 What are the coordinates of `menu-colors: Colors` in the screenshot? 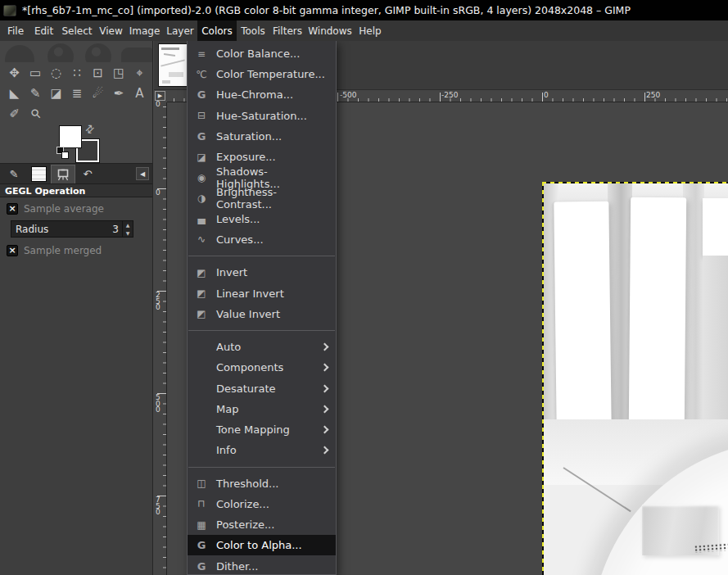 It's located at (217, 31).